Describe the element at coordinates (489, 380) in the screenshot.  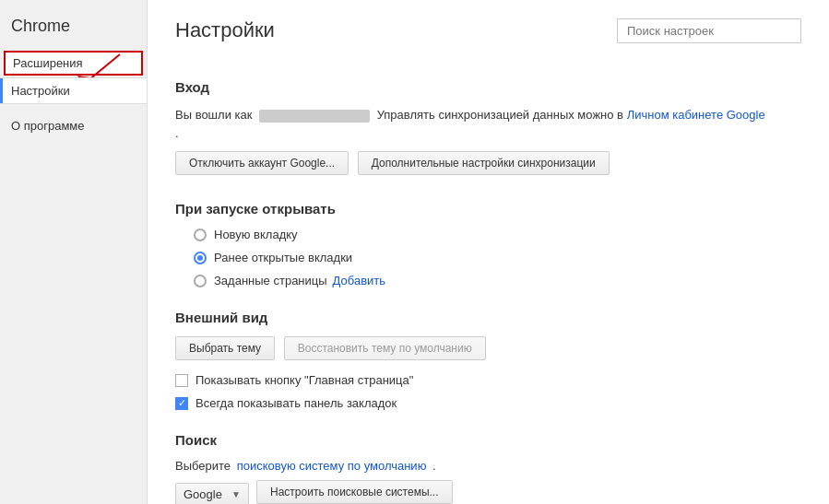
I see `checkbox-home-btn: Показывать кнопку "Главная страница"` at that location.